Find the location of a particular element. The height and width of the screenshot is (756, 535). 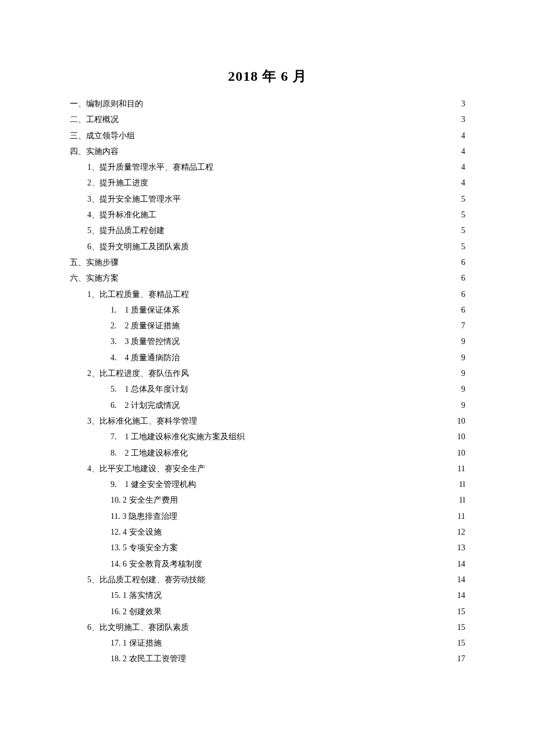

toc-entry-label: 13. 5 专项安全方案 is located at coordinates (144, 547).